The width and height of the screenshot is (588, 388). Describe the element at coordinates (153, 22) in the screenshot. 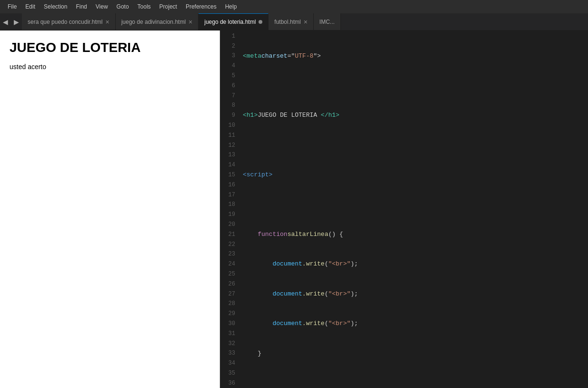

I see `tab-adivinacion-label: juego de adivinacion.html` at that location.